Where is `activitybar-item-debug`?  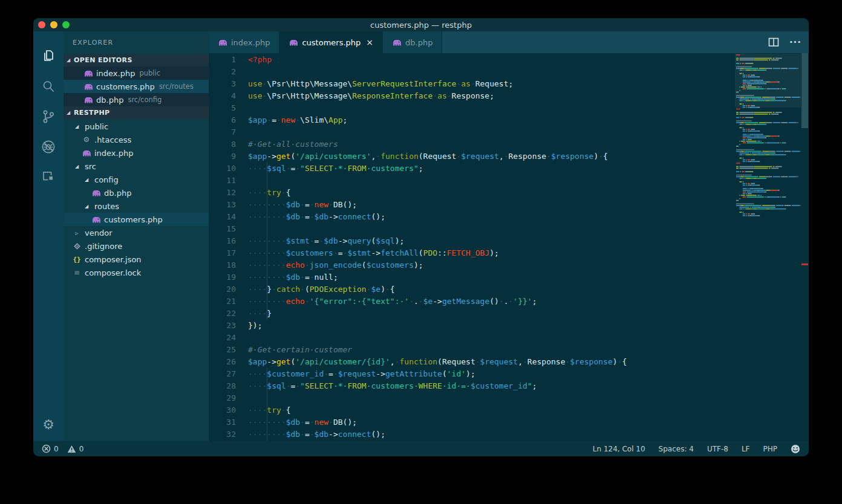
activitybar-item-debug is located at coordinates (48, 147).